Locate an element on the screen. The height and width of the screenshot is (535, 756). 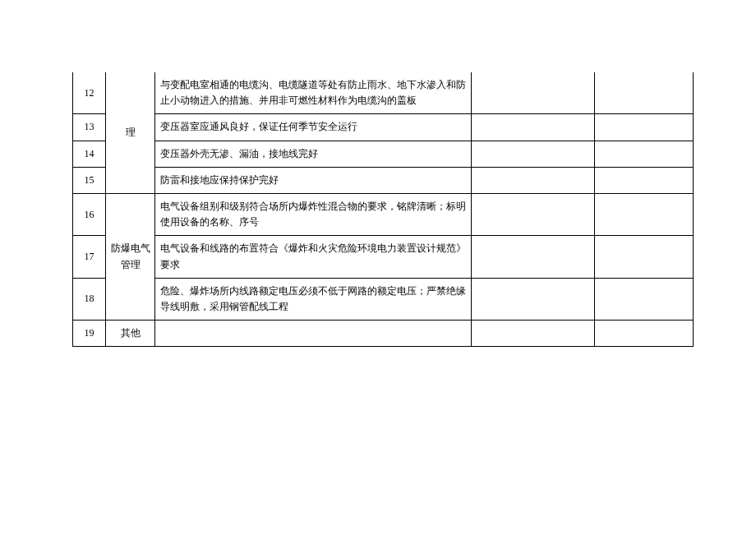
content-cell: 危险、爆炸场所内线路额定电压必须不低于网路的额定电压；严禁绝缘导线明敷，采用钢管… is located at coordinates (314, 299).